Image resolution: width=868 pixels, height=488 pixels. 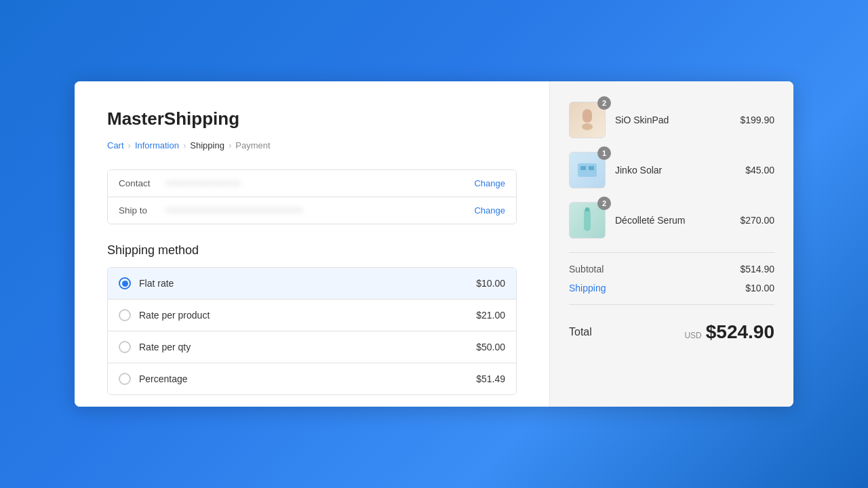 What do you see at coordinates (604, 153) in the screenshot?
I see `item-badge-jinko: 1` at bounding box center [604, 153].